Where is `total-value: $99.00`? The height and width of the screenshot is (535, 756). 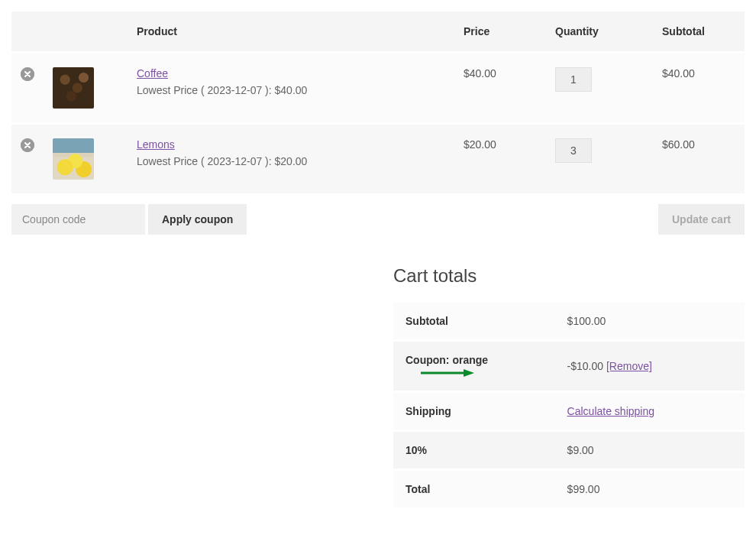 total-value: $99.00 is located at coordinates (650, 489).